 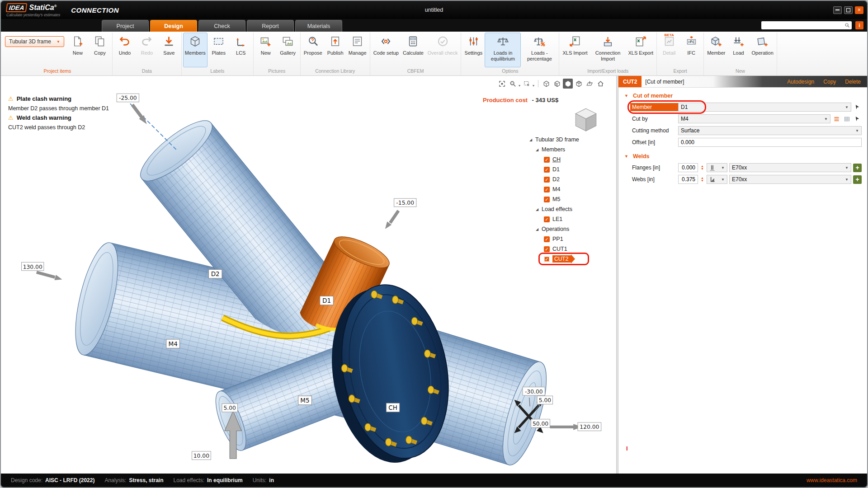 What do you see at coordinates (570, 229) in the screenshot?
I see `tree-section-operations: ◢Operations` at bounding box center [570, 229].